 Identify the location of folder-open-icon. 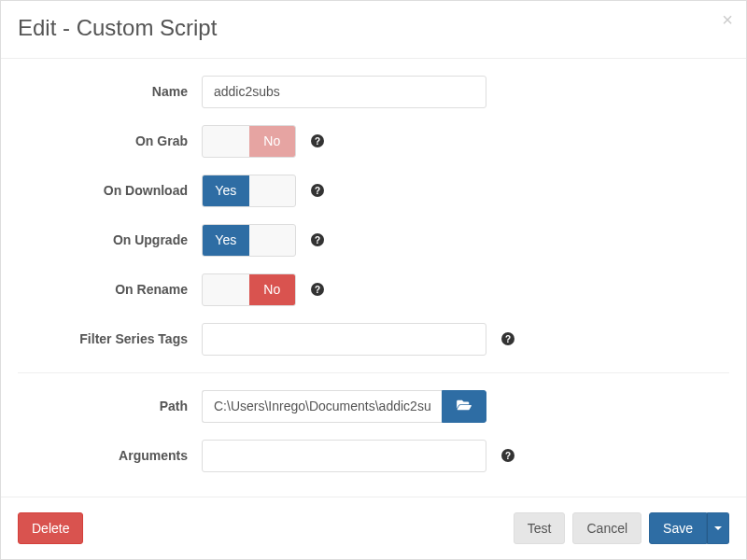
(464, 407).